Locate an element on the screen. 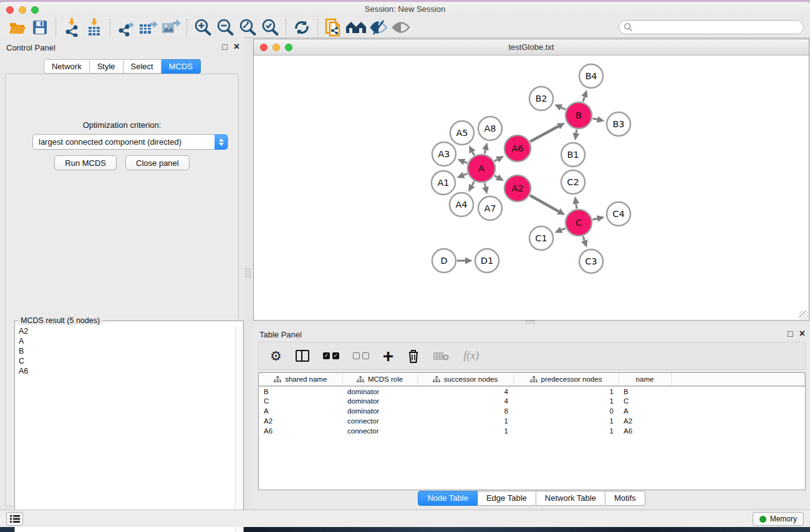  result-item: B is located at coordinates (125, 351).